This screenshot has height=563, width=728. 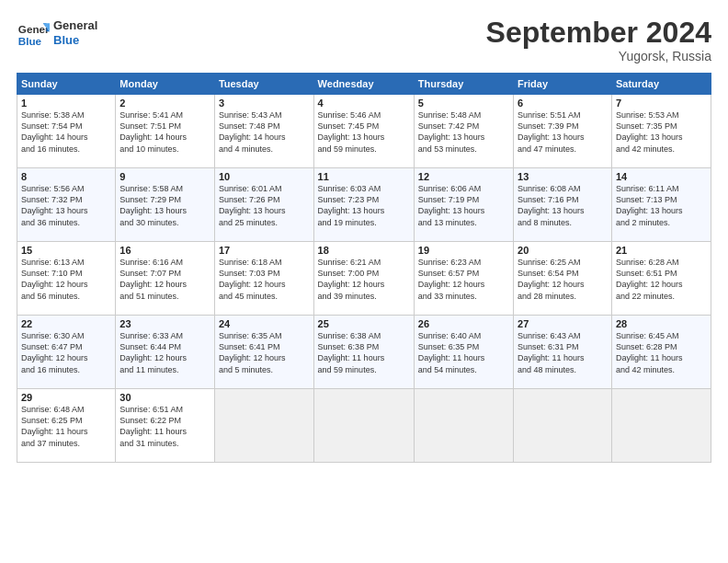 What do you see at coordinates (265, 177) in the screenshot?
I see `day-number: 10` at bounding box center [265, 177].